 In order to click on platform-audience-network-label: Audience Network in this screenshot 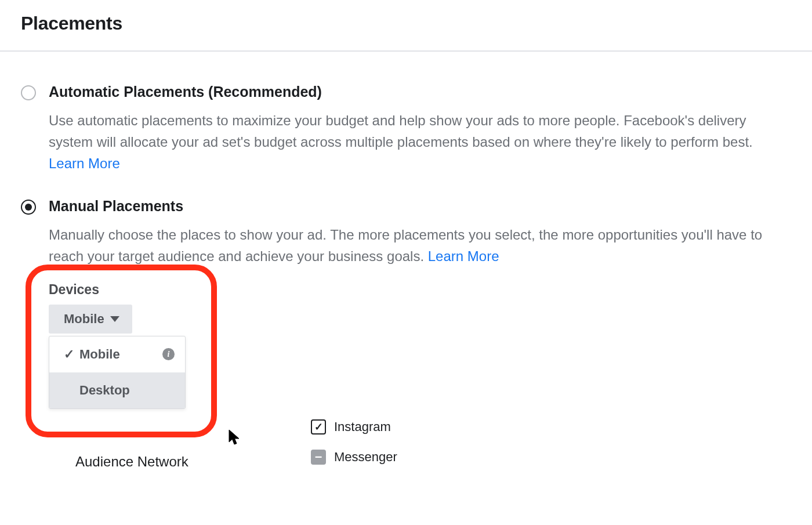, I will do `click(132, 462)`.